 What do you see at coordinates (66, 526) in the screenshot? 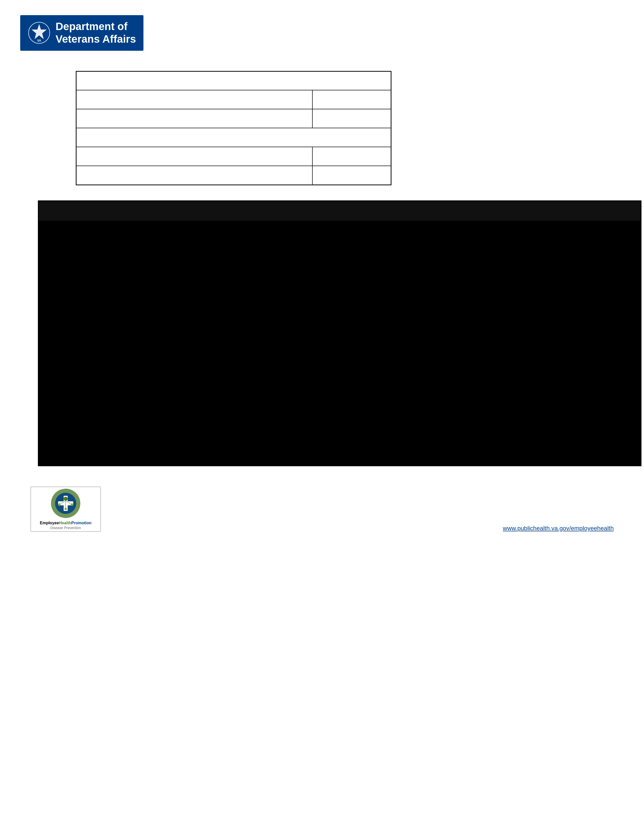
I see `ehp-logo-text: EmployeeHealthPromotion Disease Preventi…` at bounding box center [66, 526].